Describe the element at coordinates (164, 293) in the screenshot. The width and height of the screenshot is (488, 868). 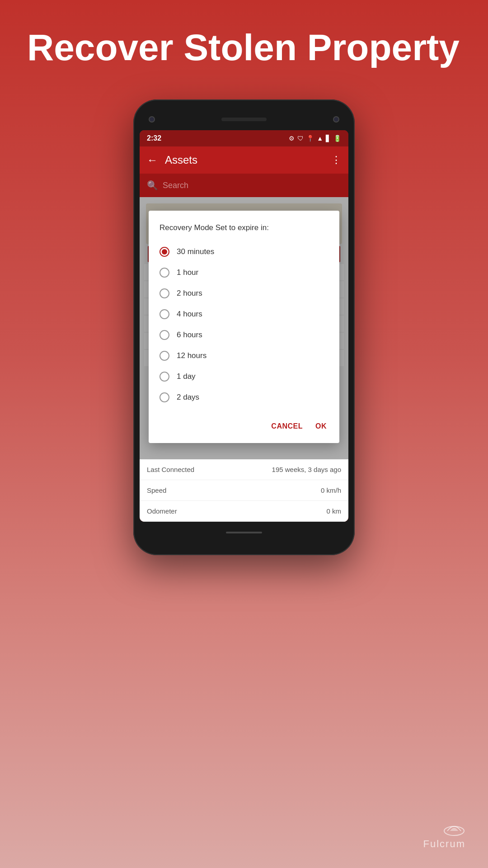
I see `radio-circle-2hr` at that location.